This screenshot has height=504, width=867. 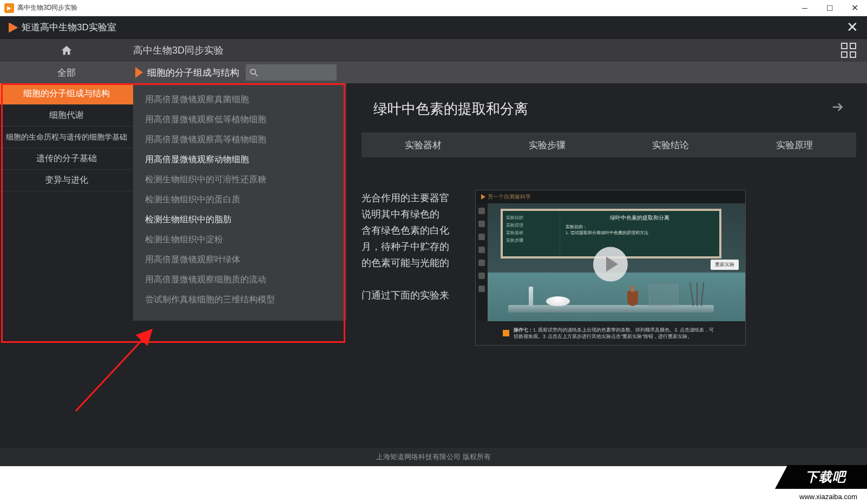 I want to click on experiment-dropdown: 用高倍显微镜观察真菌细胞 用高倍显微镜观察低等植物细胞 用高倍显微镜观察高等植物…, so click(x=240, y=202).